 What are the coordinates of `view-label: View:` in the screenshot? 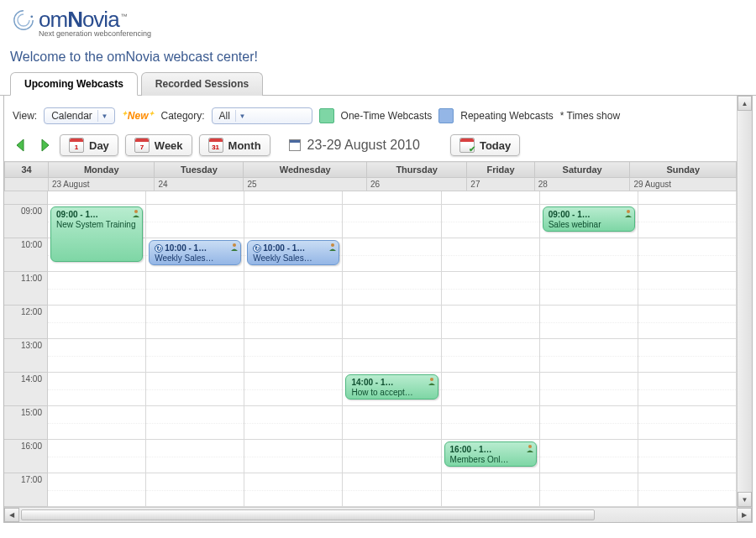 It's located at (25, 116).